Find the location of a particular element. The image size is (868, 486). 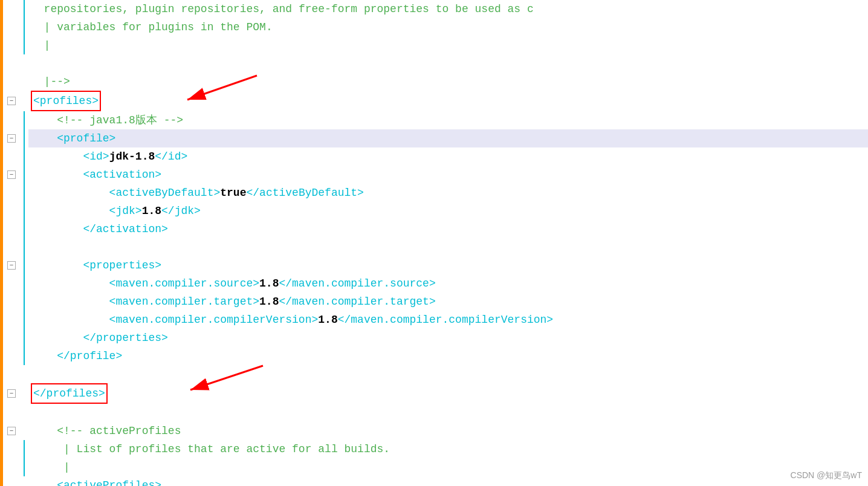

line-content: | List of profiles that are active for a… is located at coordinates (449, 449).